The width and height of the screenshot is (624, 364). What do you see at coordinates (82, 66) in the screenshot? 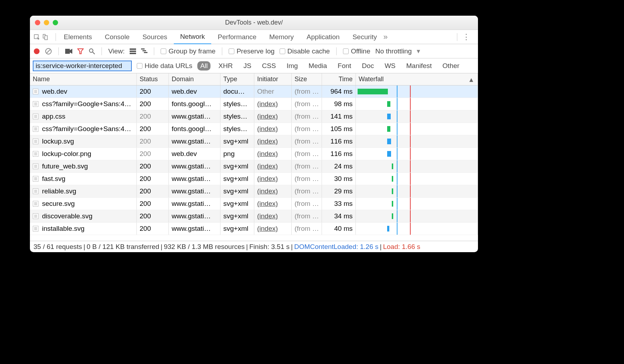
I see `filter-input` at bounding box center [82, 66].